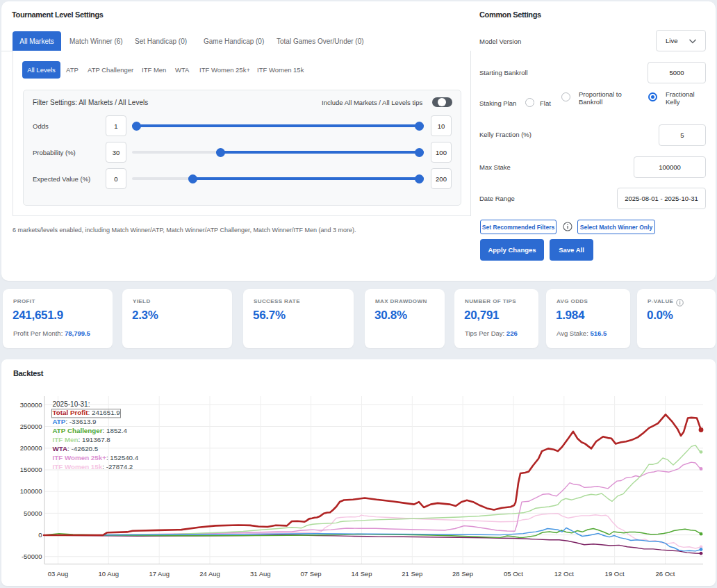 The width and height of the screenshot is (717, 588). Describe the element at coordinates (412, 574) in the screenshot. I see `svg-text: 21 Sep` at that location.